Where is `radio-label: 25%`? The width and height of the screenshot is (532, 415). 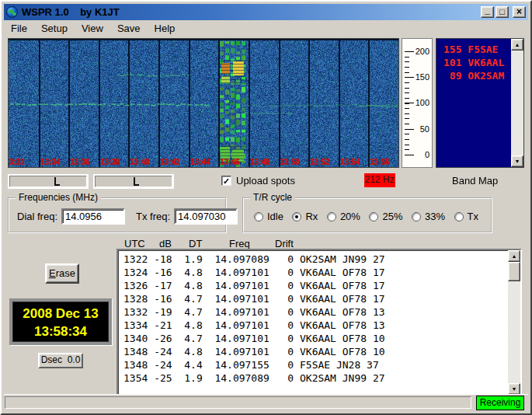 radio-label: 25% is located at coordinates (392, 216).